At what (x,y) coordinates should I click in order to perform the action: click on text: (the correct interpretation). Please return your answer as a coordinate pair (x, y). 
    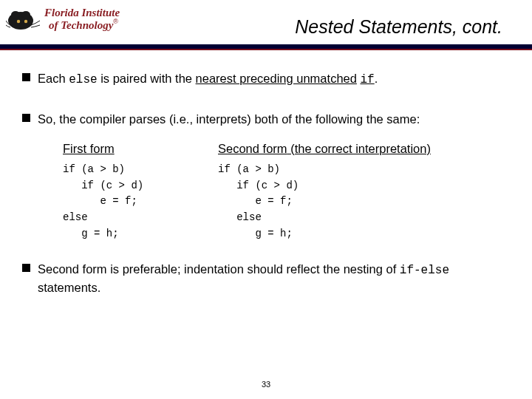
    Looking at the image, I should click on (359, 149).